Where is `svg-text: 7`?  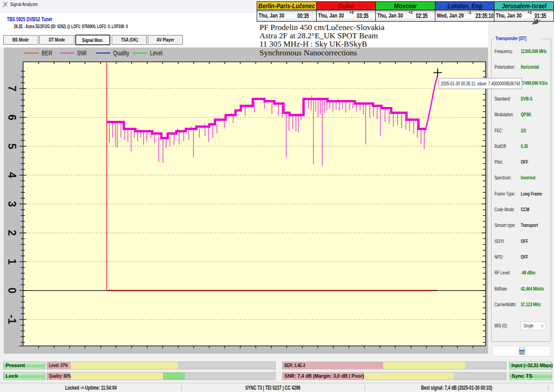 svg-text: 7 is located at coordinates (12, 89).